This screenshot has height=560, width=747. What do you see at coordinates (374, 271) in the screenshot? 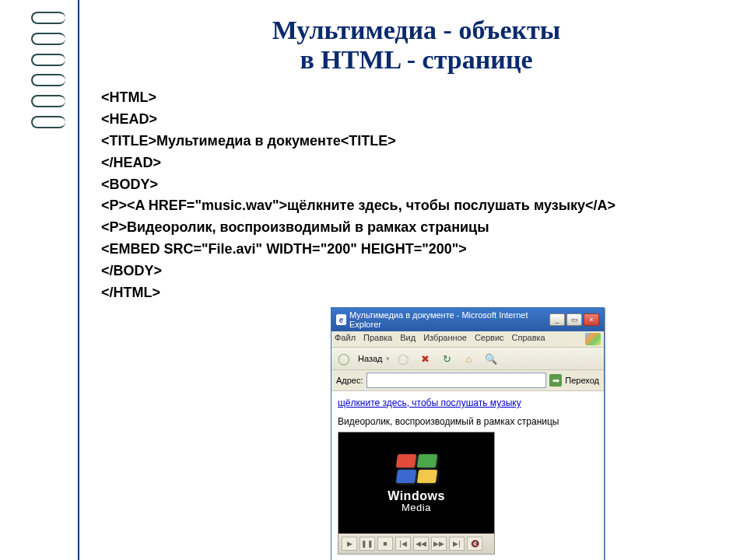
I see `code-line: </BODY>` at bounding box center [374, 271].